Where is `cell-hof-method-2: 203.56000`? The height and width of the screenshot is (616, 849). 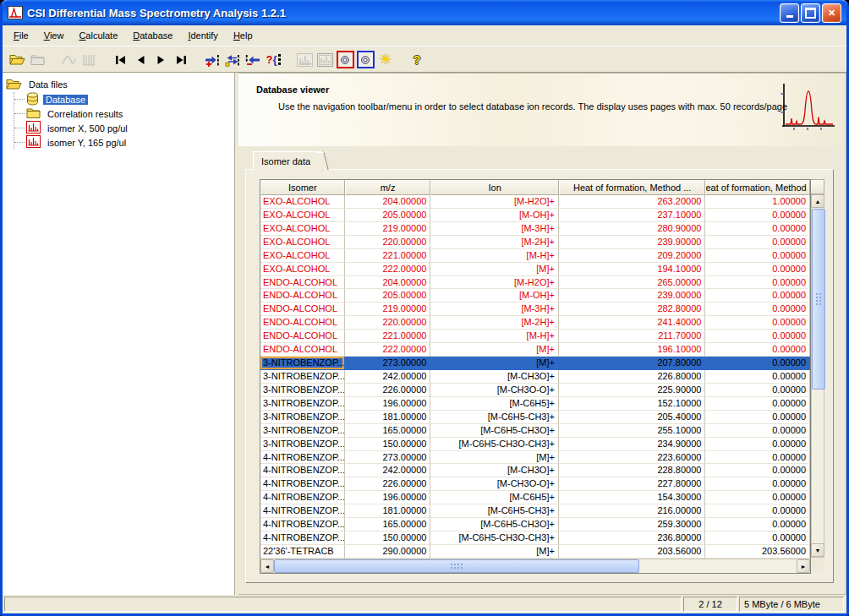
cell-hof-method-2: 203.56000 is located at coordinates (758, 552).